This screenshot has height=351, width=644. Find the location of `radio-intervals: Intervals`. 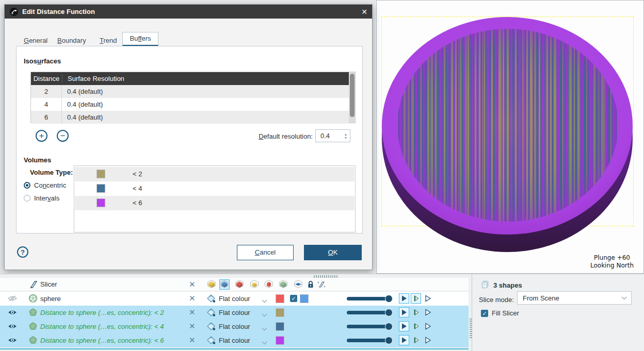

radio-intervals: Intervals is located at coordinates (41, 198).